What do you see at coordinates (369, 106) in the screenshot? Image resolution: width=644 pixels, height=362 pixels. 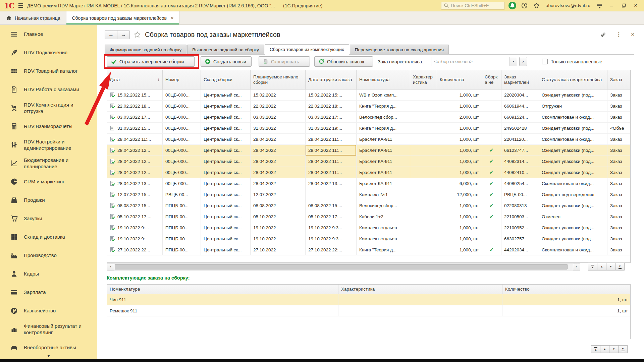 I see `orders-table-row-1: 22.02.2022 18...00ЦБ-000...Центральный с…` at bounding box center [369, 106].